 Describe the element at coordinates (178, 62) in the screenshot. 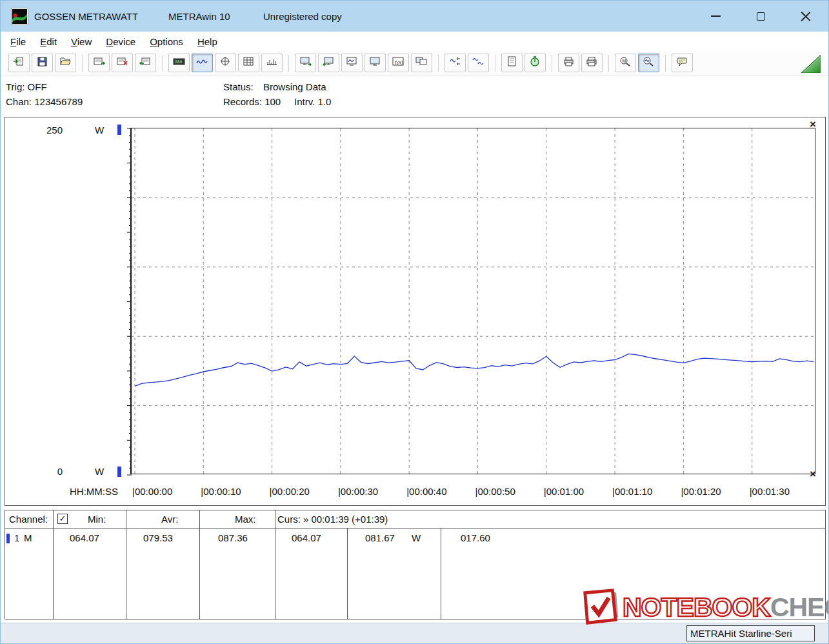

I see `svg-text: 888` at that location.